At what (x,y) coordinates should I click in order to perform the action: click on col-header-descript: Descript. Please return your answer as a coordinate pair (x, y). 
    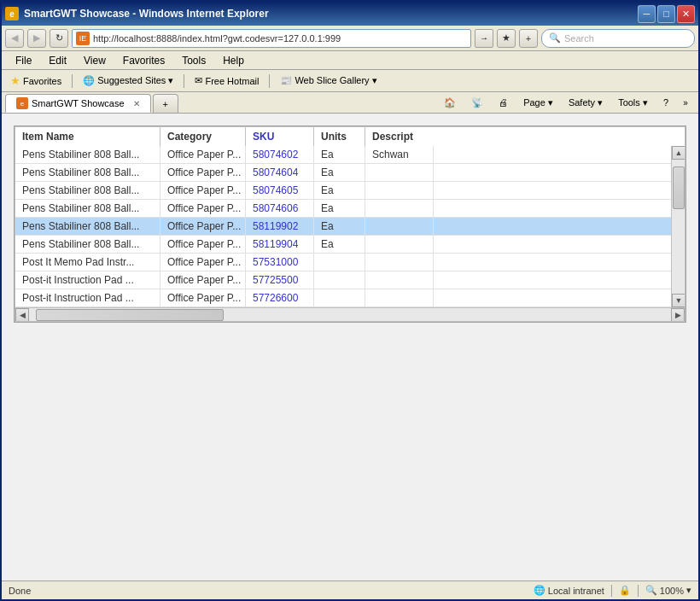
    Looking at the image, I should click on (400, 137).